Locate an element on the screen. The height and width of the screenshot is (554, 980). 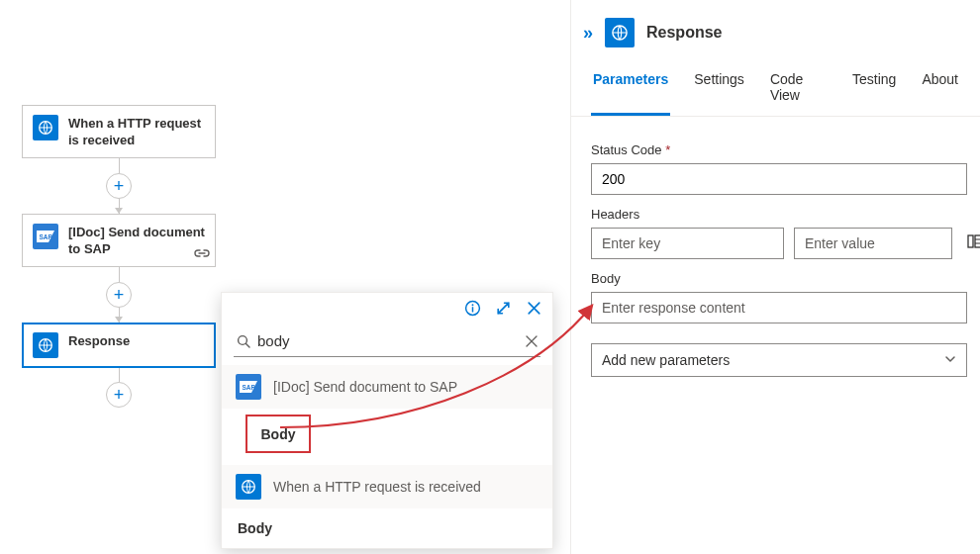
info-icon is located at coordinates (473, 310).